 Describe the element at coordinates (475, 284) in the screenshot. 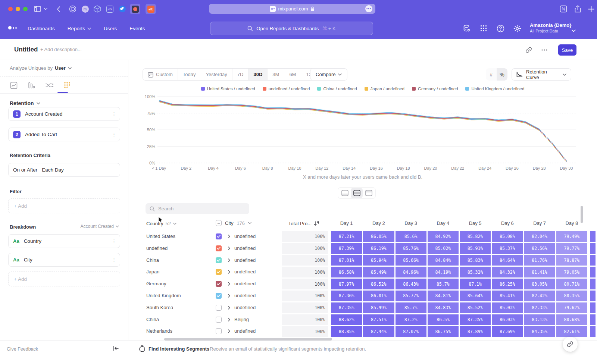

I see `retention-value-cell: 87.1%` at that location.